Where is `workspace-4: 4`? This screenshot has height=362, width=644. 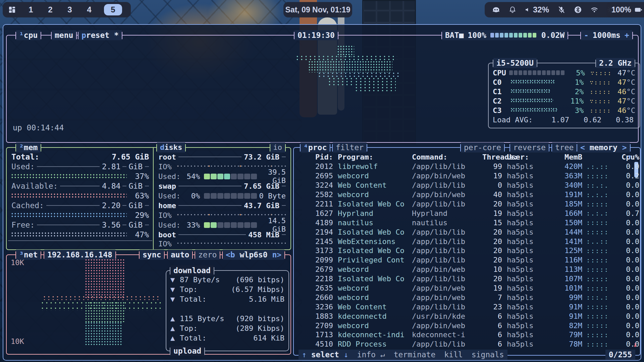 workspace-4: 4 is located at coordinates (89, 10).